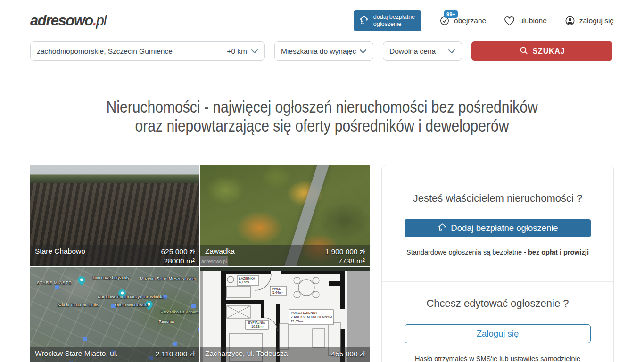 The width and height of the screenshot is (644, 362). Describe the element at coordinates (115, 297) in the screenshot. I see `map-label: Narodowe Forum Muzyki im. Witolda...` at that location.